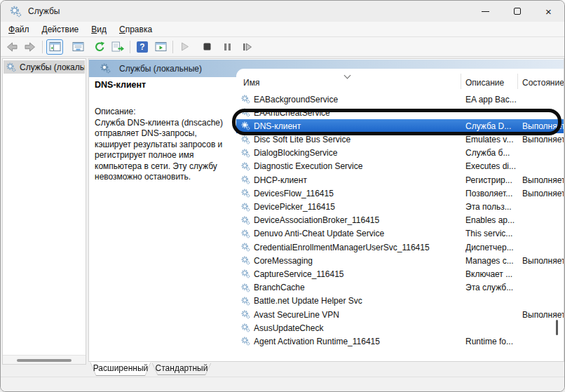 The width and height of the screenshot is (565, 392). Describe the element at coordinates (12, 47) in the screenshot. I see `back-button` at that location.